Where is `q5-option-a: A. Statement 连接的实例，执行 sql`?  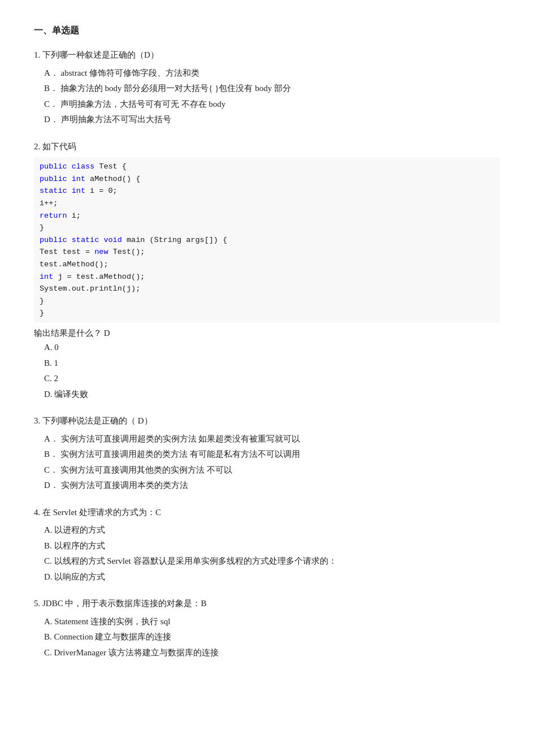 q5-option-a: A. Statement 连接的实例，执行 sql is located at coordinates (272, 622).